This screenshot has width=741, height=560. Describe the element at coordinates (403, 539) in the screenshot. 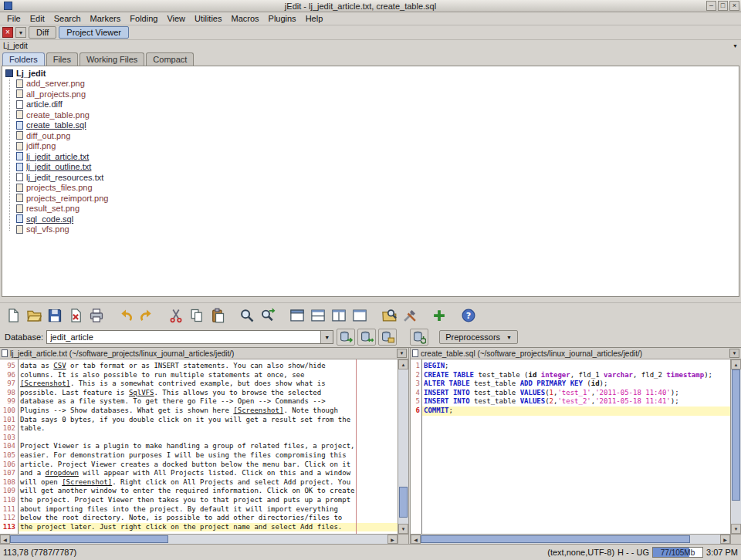

I see `scrollbar-corner` at that location.